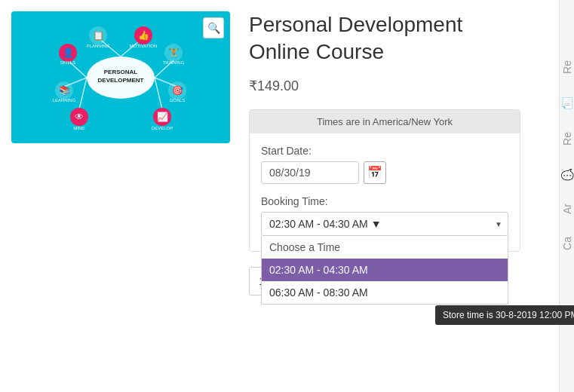  What do you see at coordinates (385, 270) in the screenshot?
I see `dropdown-option-0230: 02:30 AM - 04:30 AM` at bounding box center [385, 270].